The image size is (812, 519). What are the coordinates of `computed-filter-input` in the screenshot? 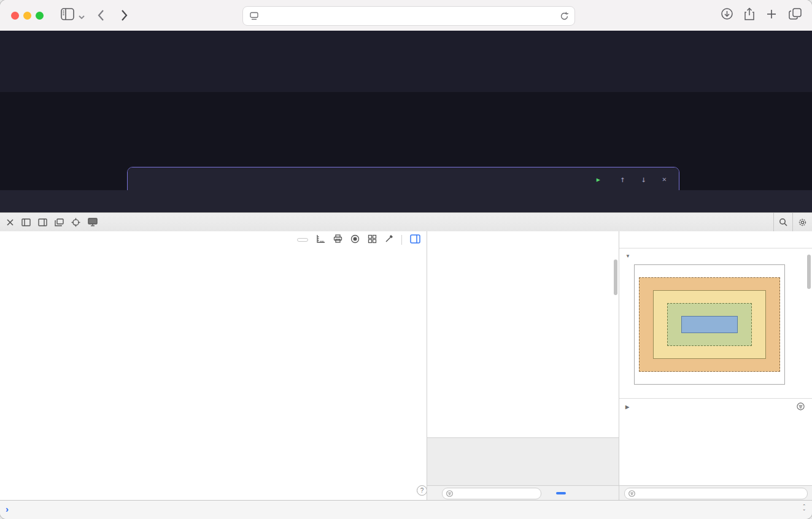 It's located at (716, 493).